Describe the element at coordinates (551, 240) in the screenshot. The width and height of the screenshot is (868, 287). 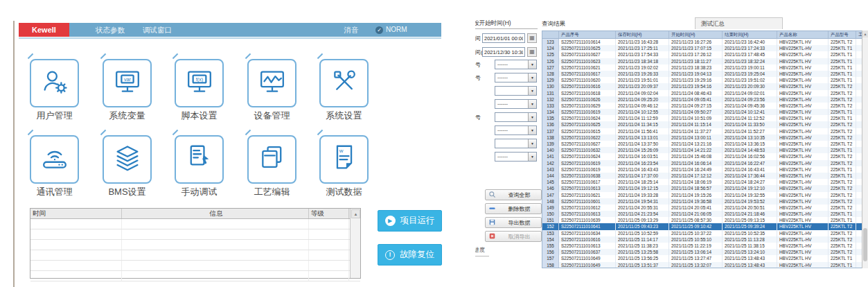
I see `cell: 154` at that location.